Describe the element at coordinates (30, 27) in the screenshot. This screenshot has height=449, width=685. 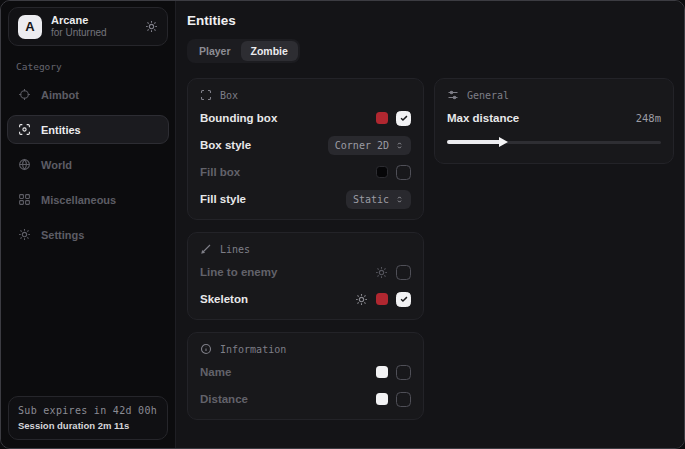
I see `app-logo: A` at that location.